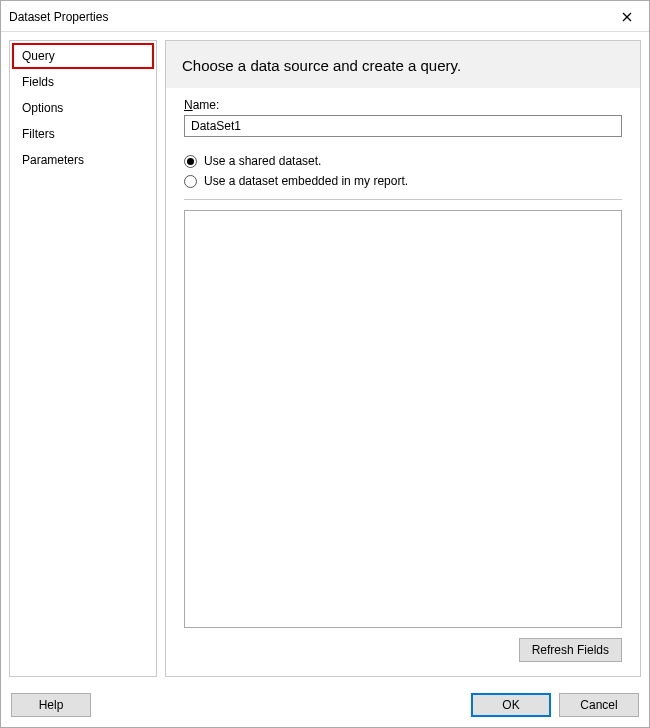 This screenshot has height=728, width=650. I want to click on name-label-rest: ame:, so click(206, 105).